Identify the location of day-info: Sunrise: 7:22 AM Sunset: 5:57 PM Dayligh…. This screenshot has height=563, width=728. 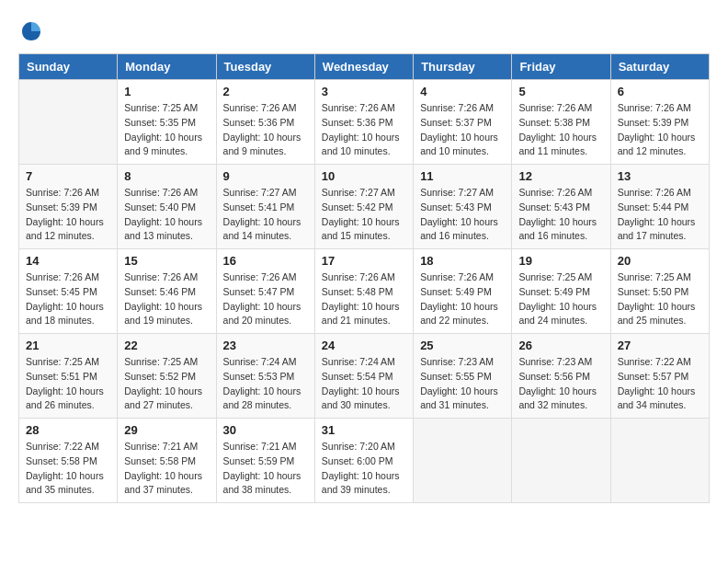
(660, 385).